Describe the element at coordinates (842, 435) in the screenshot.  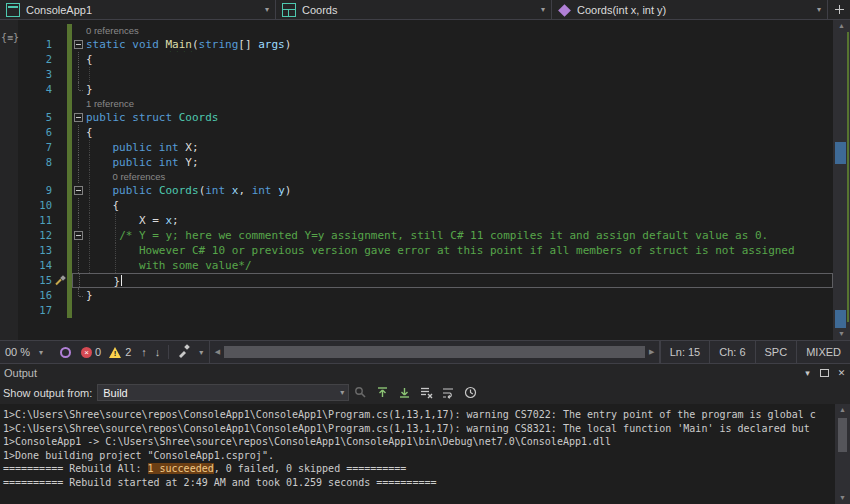
I see `output-scrollbar-thumb` at that location.